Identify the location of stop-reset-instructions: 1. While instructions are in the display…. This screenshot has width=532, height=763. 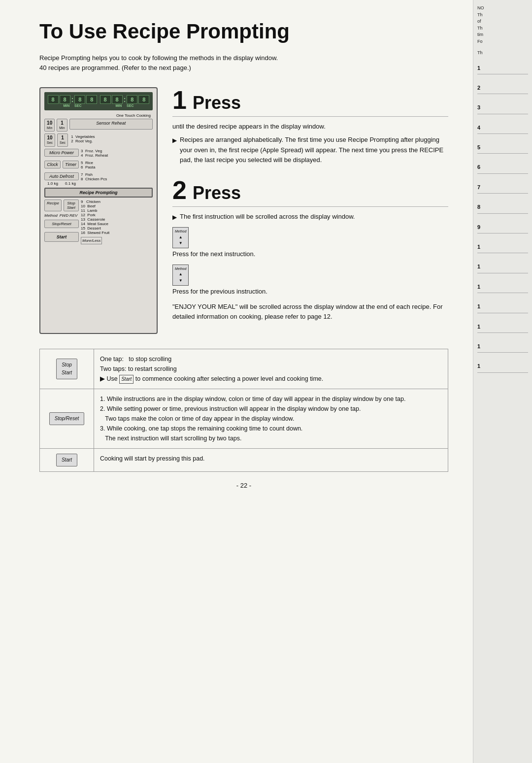
(271, 419).